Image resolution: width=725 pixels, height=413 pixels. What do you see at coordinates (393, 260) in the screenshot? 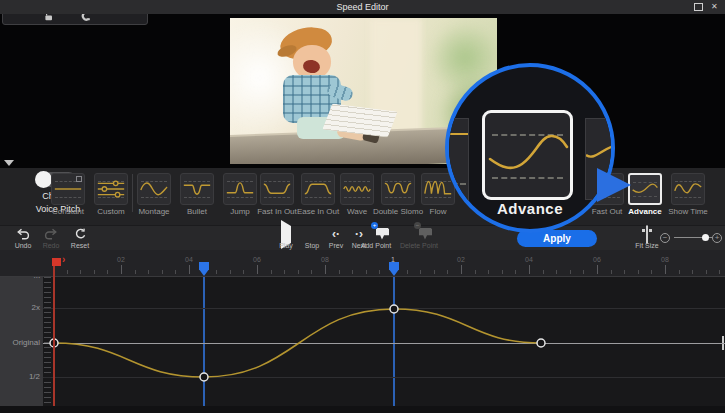
I see `ruler-label: 1` at bounding box center [393, 260].